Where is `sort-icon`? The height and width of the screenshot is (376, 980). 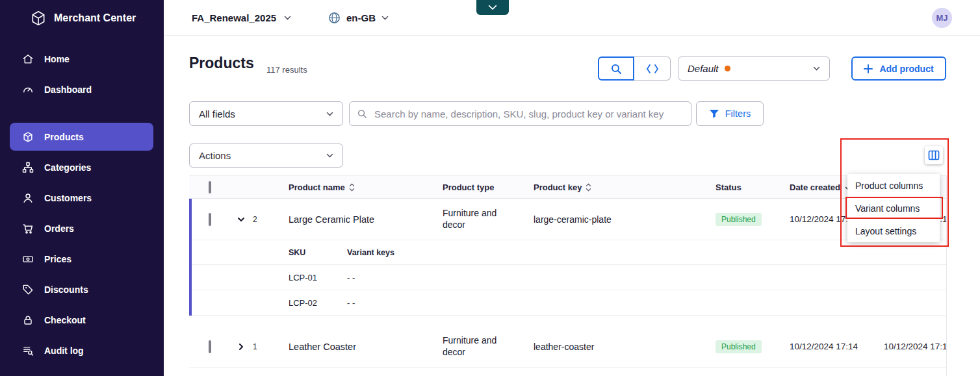 sort-icon is located at coordinates (352, 187).